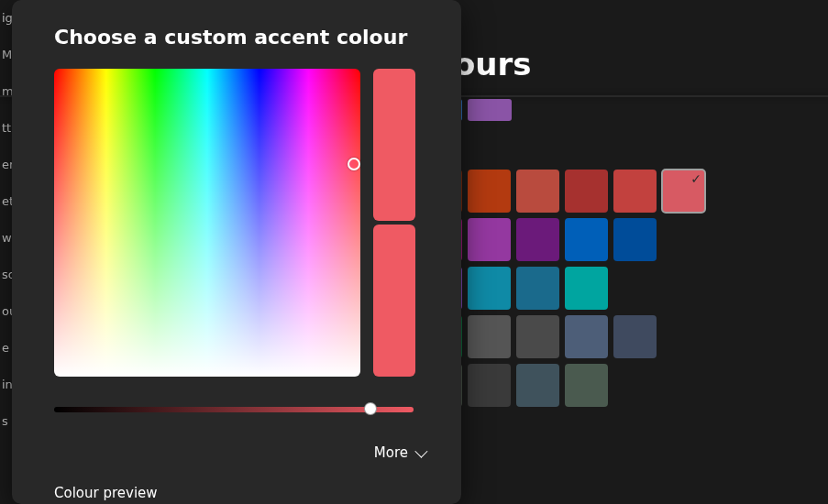 Image resolution: width=828 pixels, height=504 pixels. I want to click on value-thumb, so click(370, 409).